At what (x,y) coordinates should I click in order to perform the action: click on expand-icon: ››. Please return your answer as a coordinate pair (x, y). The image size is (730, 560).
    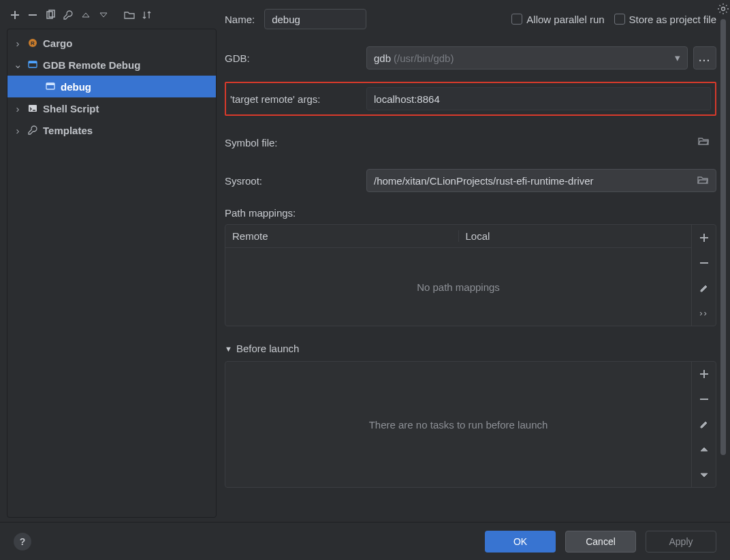
    Looking at the image, I should click on (704, 313).